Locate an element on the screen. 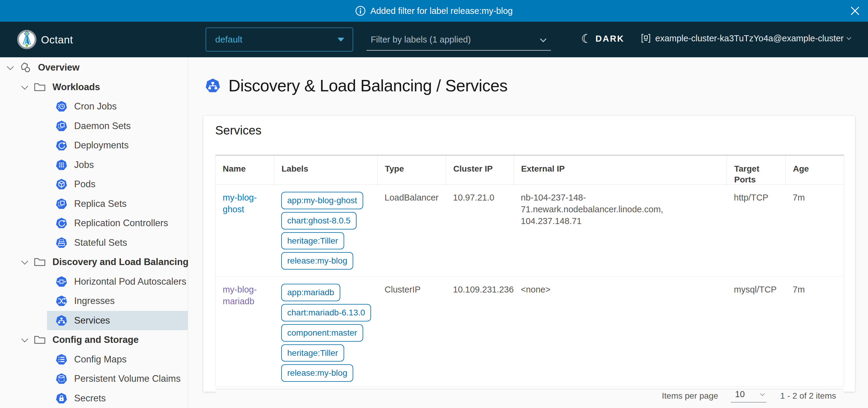 The width and height of the screenshot is (868, 408). table-footer: Items per page 10 1 - 2 of 2 items is located at coordinates (530, 396).